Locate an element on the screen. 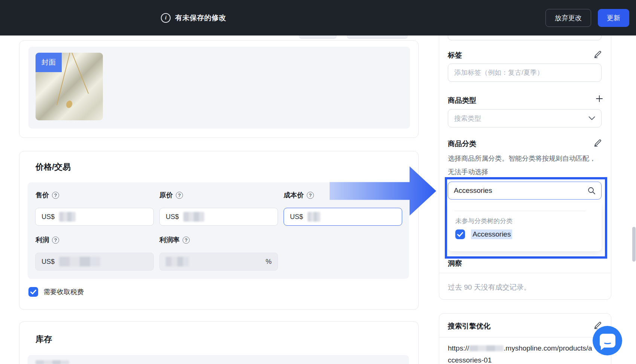 Image resolution: width=636 pixels, height=364 pixels. product-type-label: 商品类型 is located at coordinates (462, 101).